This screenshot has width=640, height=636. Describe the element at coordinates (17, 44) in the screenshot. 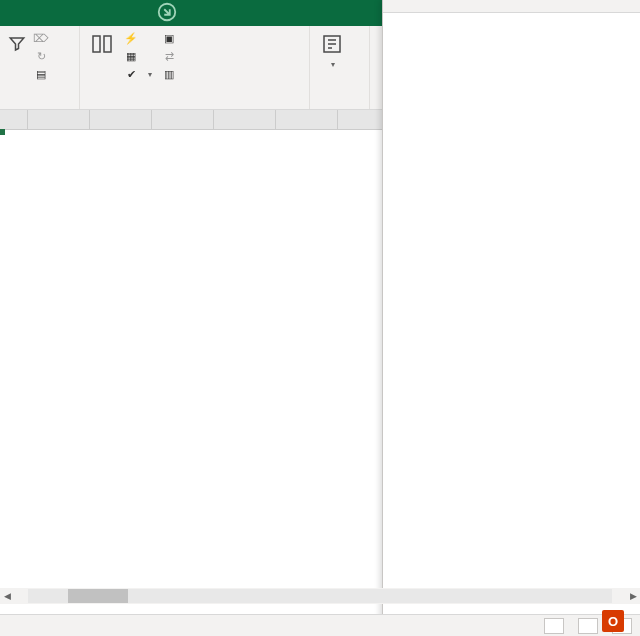

I see `funnel-icon` at that location.